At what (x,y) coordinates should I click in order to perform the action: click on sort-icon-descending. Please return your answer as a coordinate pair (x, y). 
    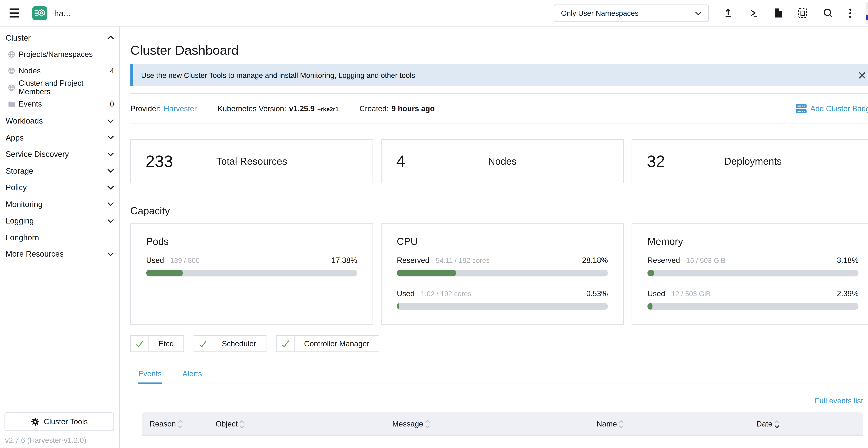
    Looking at the image, I should click on (776, 424).